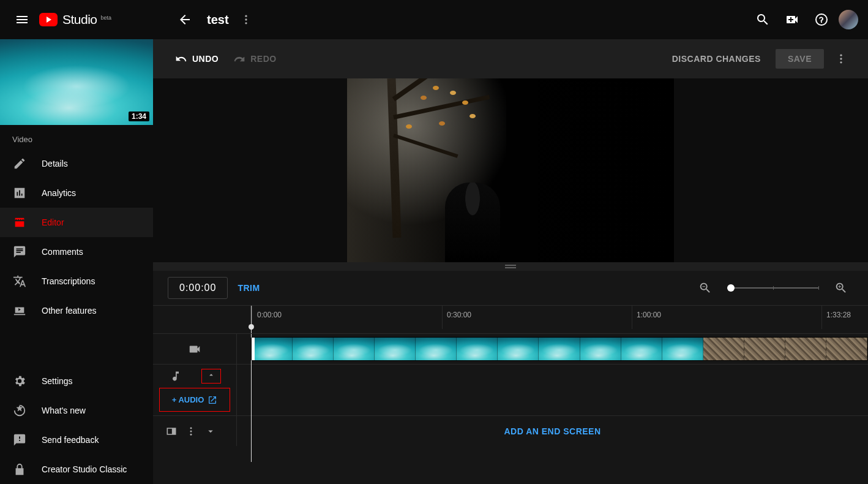  Describe the element at coordinates (77, 469) in the screenshot. I see `sidebar-item-classic: Creator Studio Classic` at that location.